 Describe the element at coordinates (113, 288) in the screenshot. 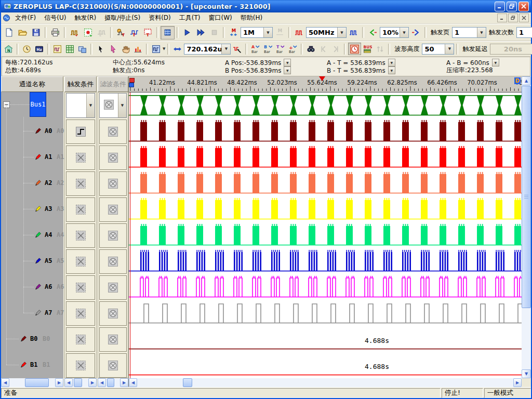

I see `filter-cell-a6` at that location.